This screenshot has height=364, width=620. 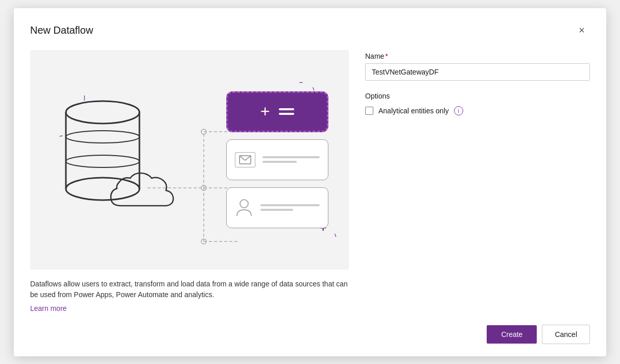 I want to click on person-text-lines, so click(x=290, y=207).